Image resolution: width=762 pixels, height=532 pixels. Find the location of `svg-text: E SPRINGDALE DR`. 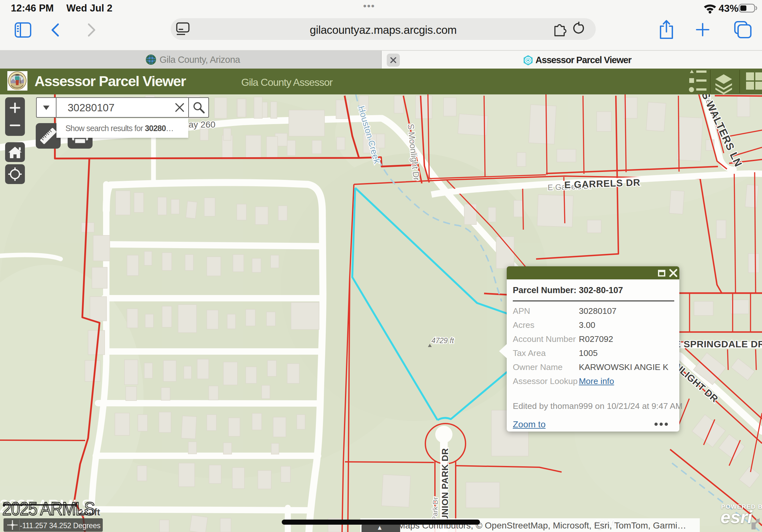

svg-text: E SPRINGDALE DR is located at coordinates (718, 344).